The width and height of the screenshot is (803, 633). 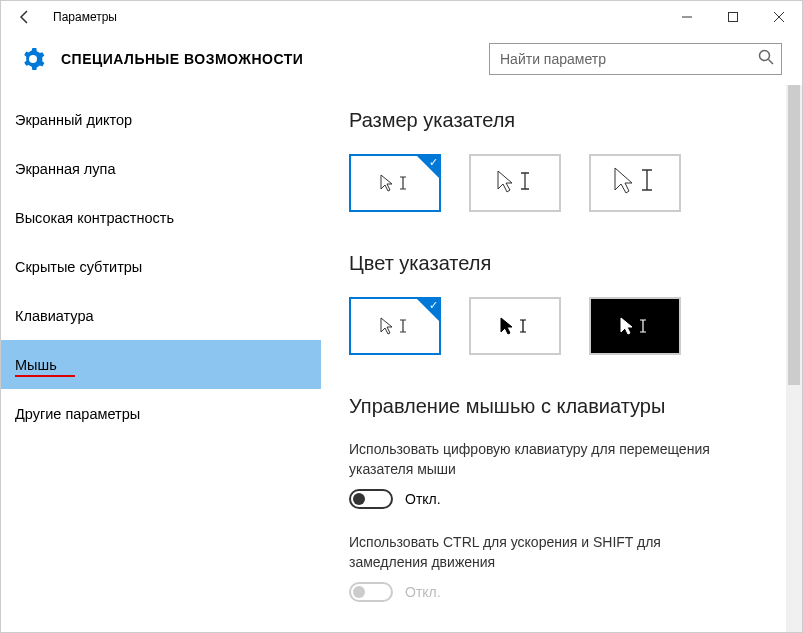 What do you see at coordinates (161, 266) in the screenshot?
I see `sidebar-item-closed-captions: Скрытые субтитры` at bounding box center [161, 266].